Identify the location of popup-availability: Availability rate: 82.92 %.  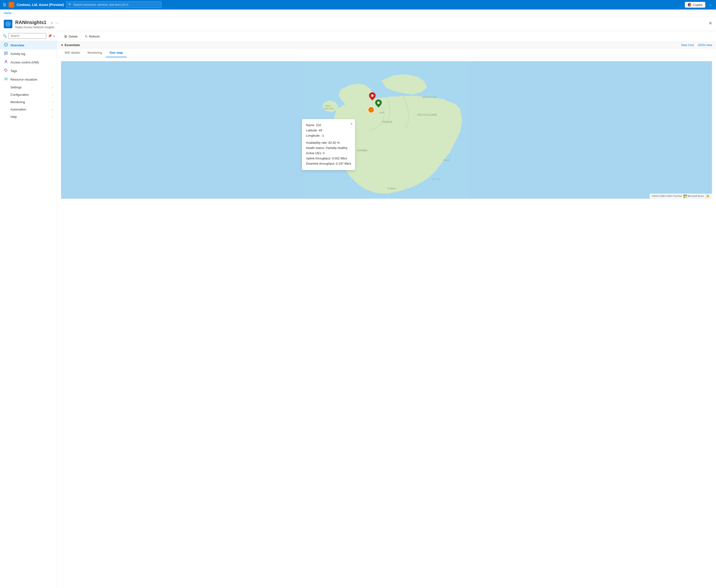
(329, 143).